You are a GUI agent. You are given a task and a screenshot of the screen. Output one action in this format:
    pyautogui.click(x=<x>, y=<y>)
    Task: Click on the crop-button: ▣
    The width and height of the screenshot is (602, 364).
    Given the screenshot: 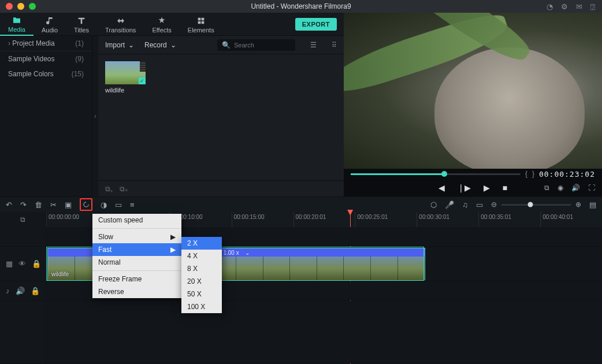 What is the action you would take?
    pyautogui.click(x=68, y=205)
    